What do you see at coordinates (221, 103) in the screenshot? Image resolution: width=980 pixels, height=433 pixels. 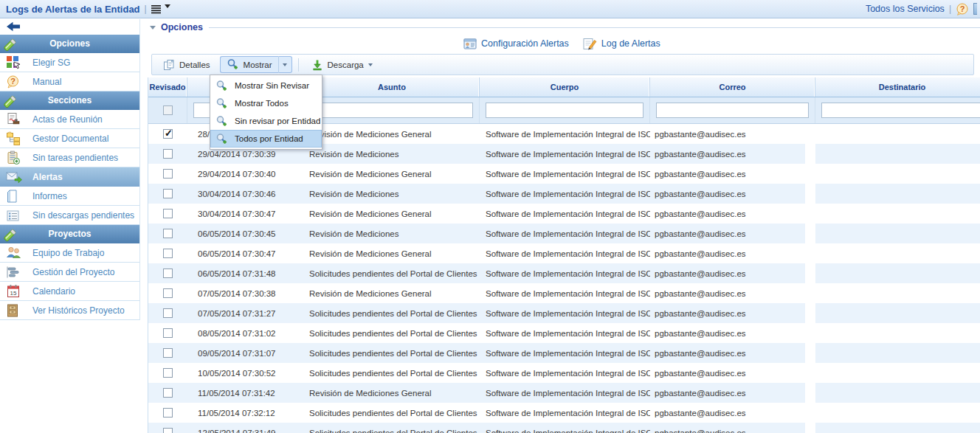 I see `show-menu-item-icon` at bounding box center [221, 103].